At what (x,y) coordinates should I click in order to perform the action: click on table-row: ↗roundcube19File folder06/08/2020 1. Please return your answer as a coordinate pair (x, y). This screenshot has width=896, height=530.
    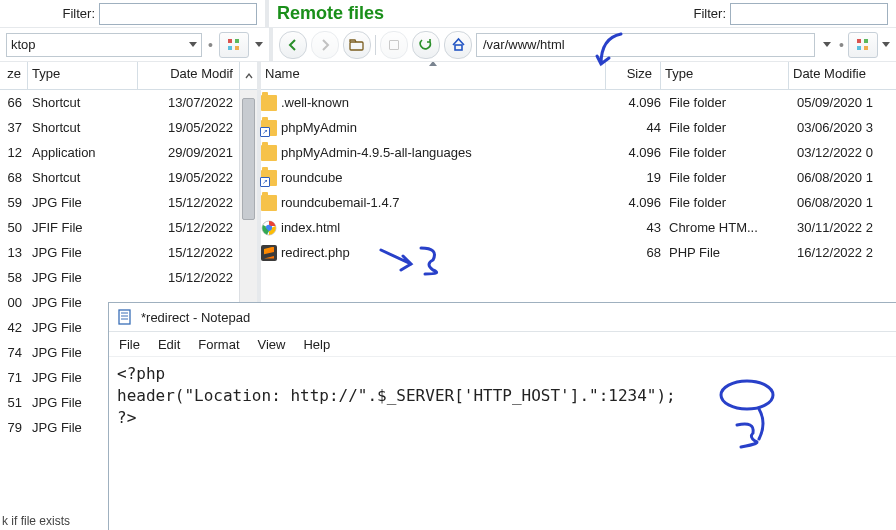
    Looking at the image, I should click on (578, 178).